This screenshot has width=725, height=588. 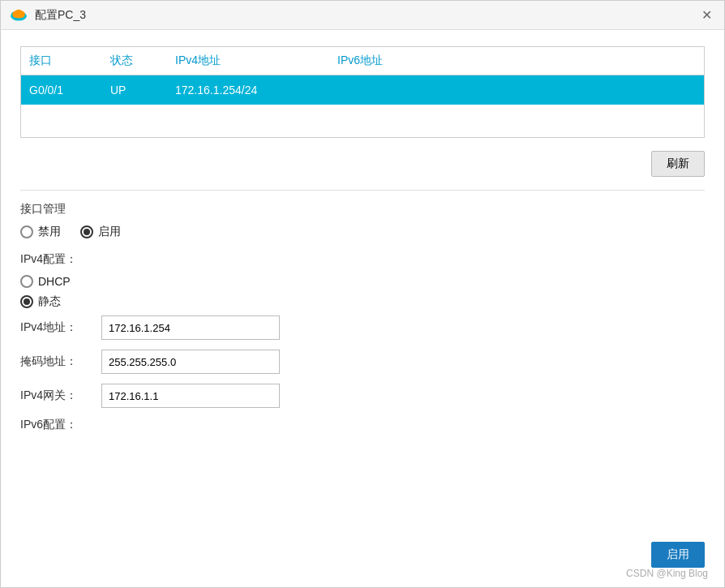 I want to click on subnet-mask-row: 掩码地址：, so click(x=362, y=362).